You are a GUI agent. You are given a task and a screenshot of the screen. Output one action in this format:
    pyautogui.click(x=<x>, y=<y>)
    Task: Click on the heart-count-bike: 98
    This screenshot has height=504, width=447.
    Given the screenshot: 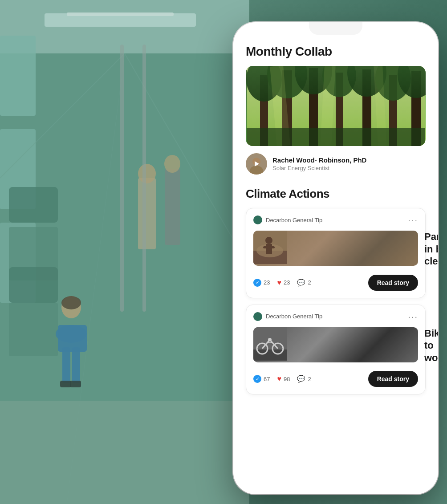 What is the action you would take?
    pyautogui.click(x=287, y=379)
    